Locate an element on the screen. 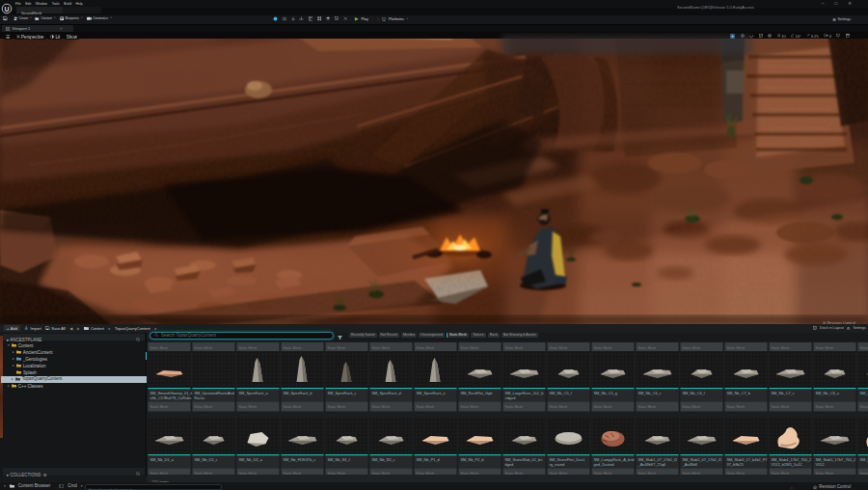 The height and width of the screenshot is (490, 868). svg-text: SM_Nb_C8_a is located at coordinates (827, 394).